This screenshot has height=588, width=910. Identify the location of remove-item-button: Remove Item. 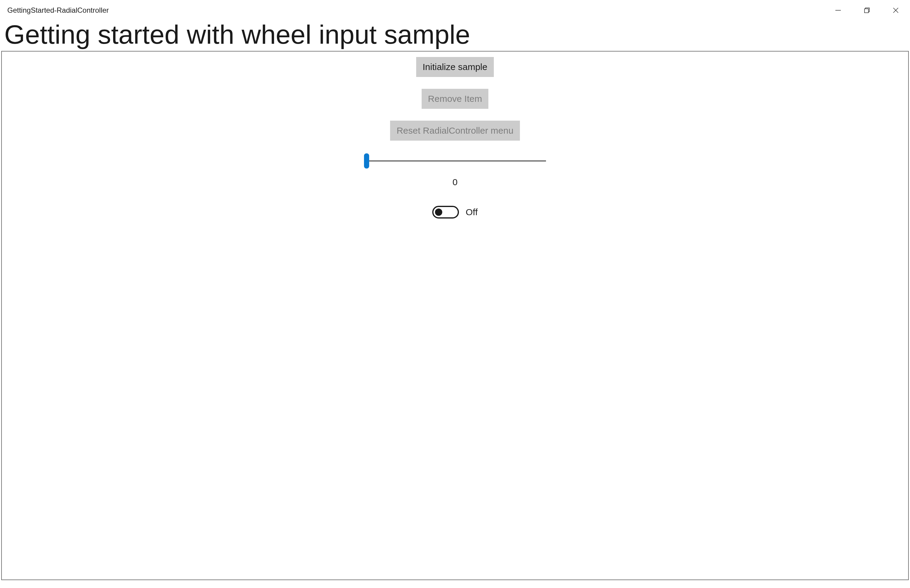
(455, 99).